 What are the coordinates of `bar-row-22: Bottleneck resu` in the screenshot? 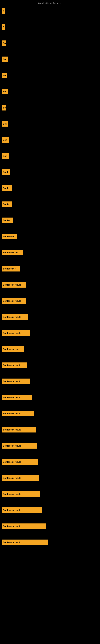 It's located at (13, 349).